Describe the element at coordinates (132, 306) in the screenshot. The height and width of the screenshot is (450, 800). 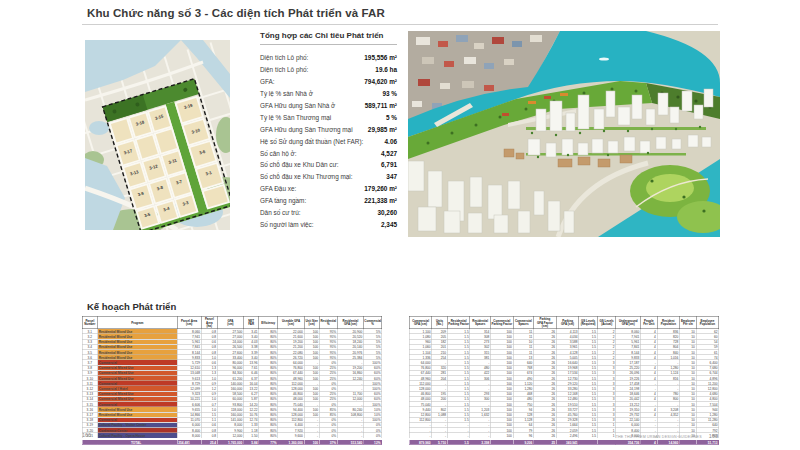
I see `plan-section-title: Kế hoạch Phát triển` at that location.